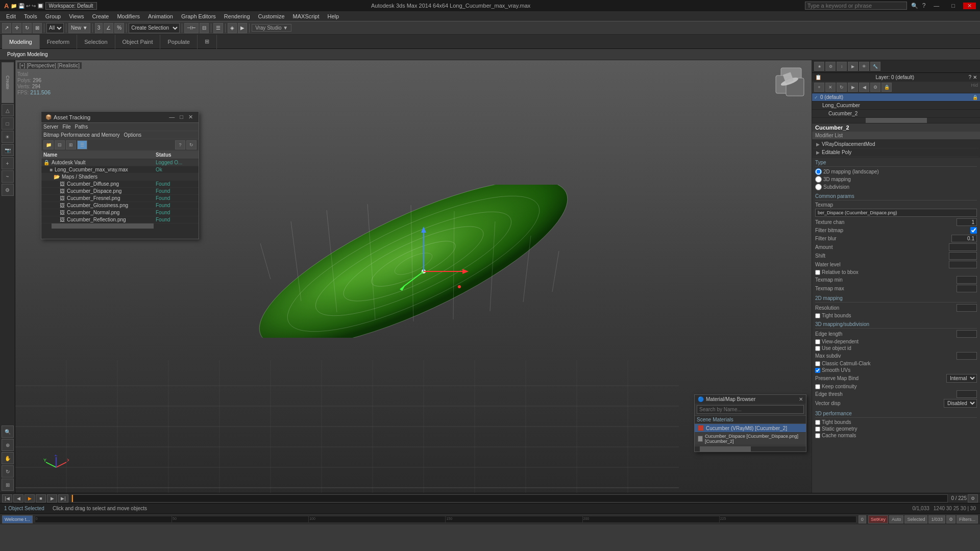 The image size is (980, 551). Describe the element at coordinates (970, 6) in the screenshot. I see `close-button: ✕` at that location.